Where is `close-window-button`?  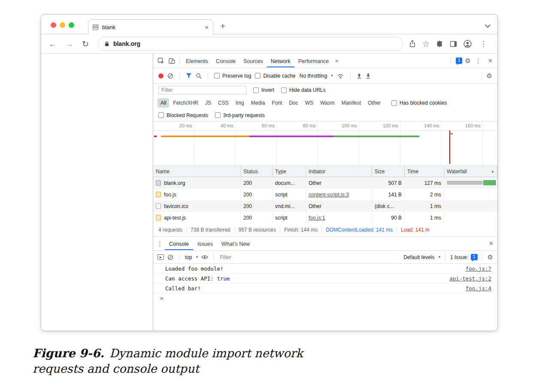 close-window-button is located at coordinates (53, 25).